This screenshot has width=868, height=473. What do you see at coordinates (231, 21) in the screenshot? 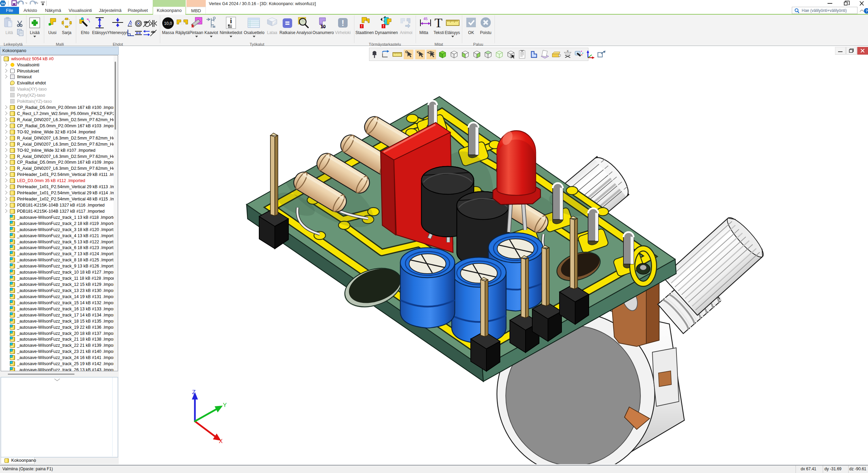
I see `svg-text: i` at bounding box center [231, 21].